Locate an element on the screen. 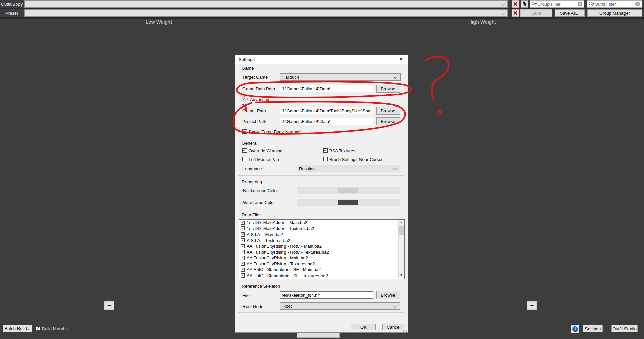  slider-pencil-icon is located at coordinates (110, 305).